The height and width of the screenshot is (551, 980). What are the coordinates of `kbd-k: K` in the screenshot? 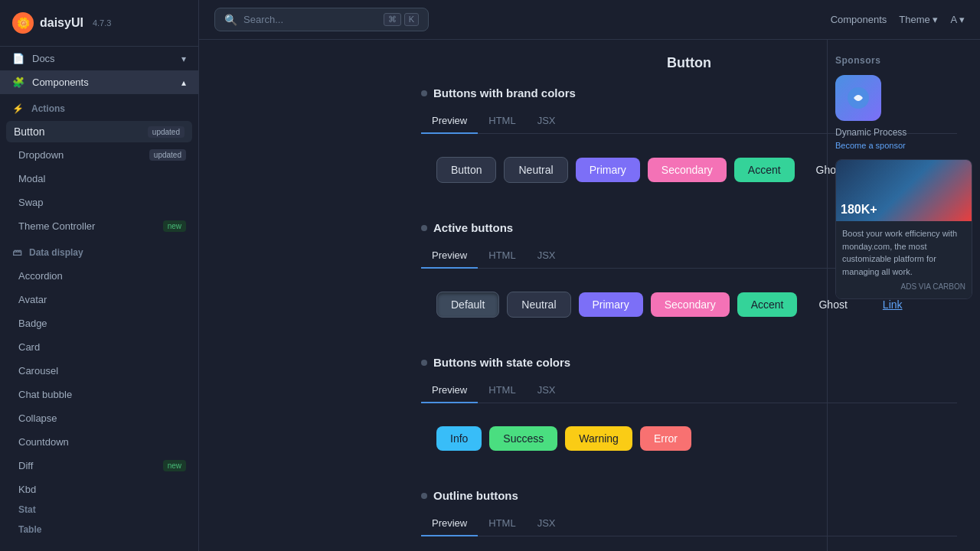 It's located at (412, 20).